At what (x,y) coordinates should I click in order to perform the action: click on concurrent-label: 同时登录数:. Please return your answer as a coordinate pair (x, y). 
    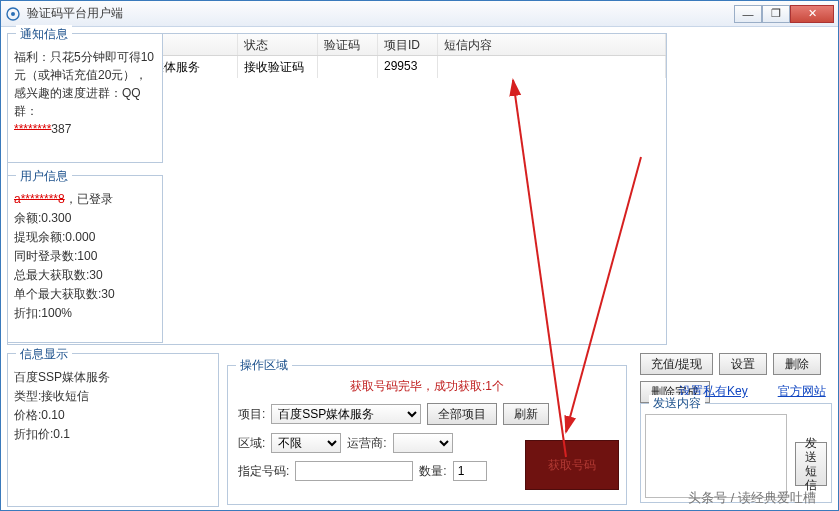
    Looking at the image, I should click on (46, 256).